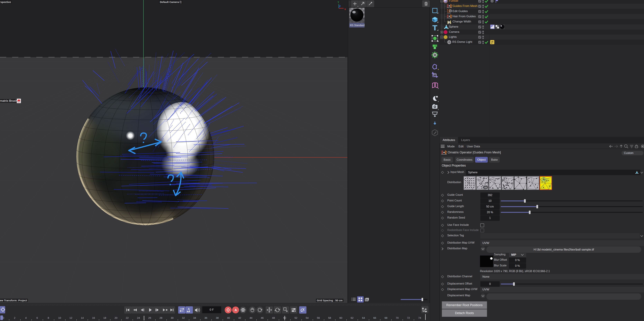  What do you see at coordinates (240, 318) in the screenshot?
I see `svg-text: 42` at bounding box center [240, 318].